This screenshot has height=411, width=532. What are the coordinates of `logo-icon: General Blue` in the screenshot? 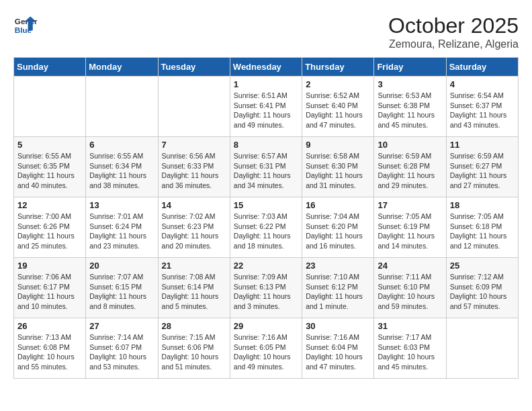 It's located at (26, 26).